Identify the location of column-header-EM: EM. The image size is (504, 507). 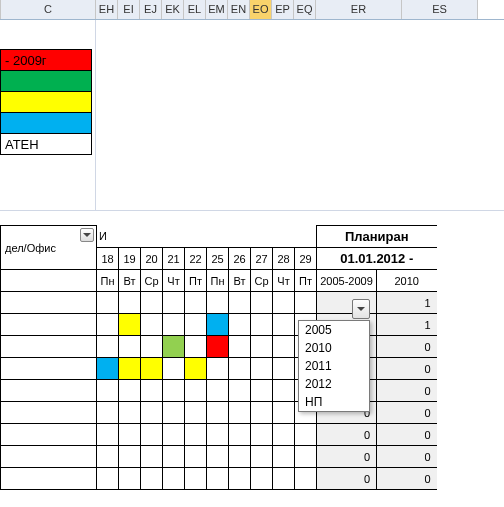
(217, 10).